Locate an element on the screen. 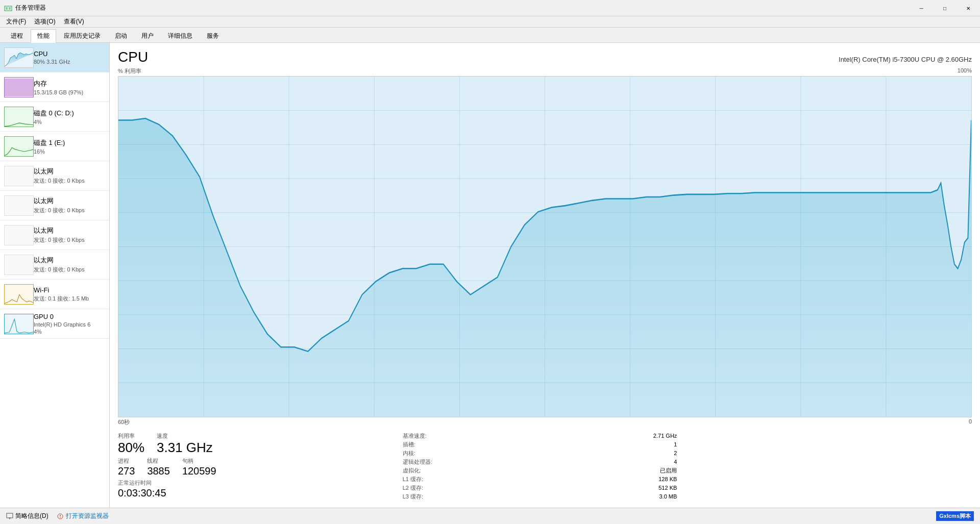 Image resolution: width=980 pixels, height=524 pixels. sidebar-item-disk1: 磁盘 1 (E:) 16% is located at coordinates (55, 146).